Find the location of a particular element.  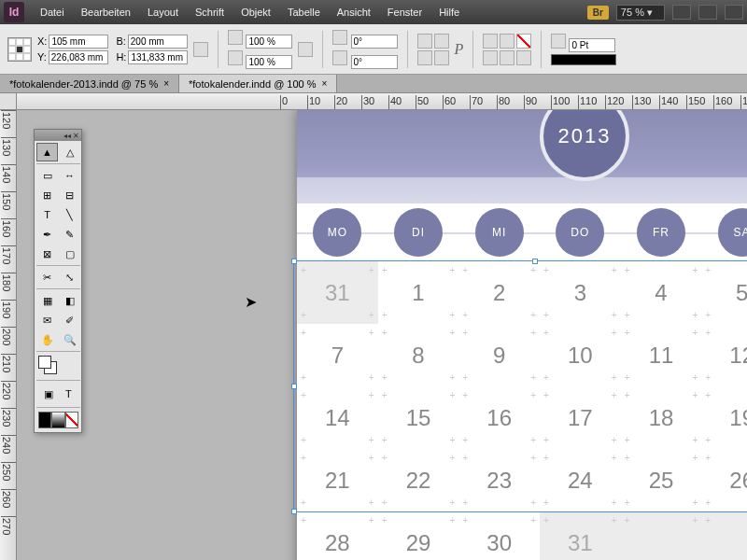

shear-input is located at coordinates (374, 62).